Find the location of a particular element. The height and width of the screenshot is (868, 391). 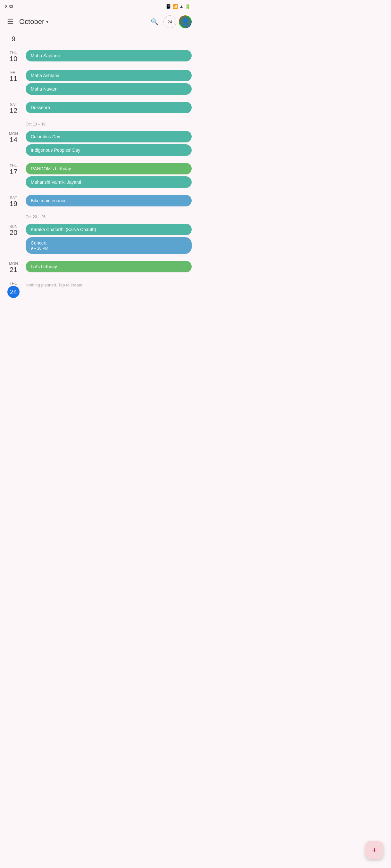

day-row: Thu10Maha Saptami is located at coordinates (98, 56).